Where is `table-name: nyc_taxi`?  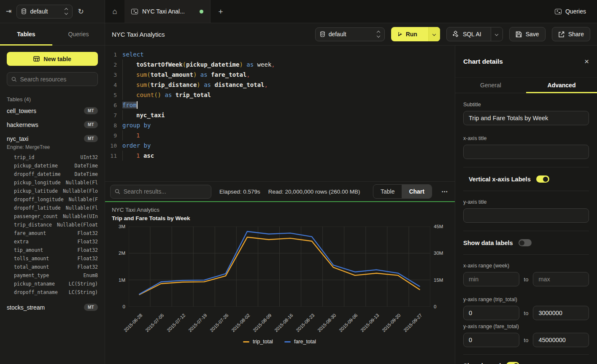
table-name: nyc_taxi is located at coordinates (18, 139).